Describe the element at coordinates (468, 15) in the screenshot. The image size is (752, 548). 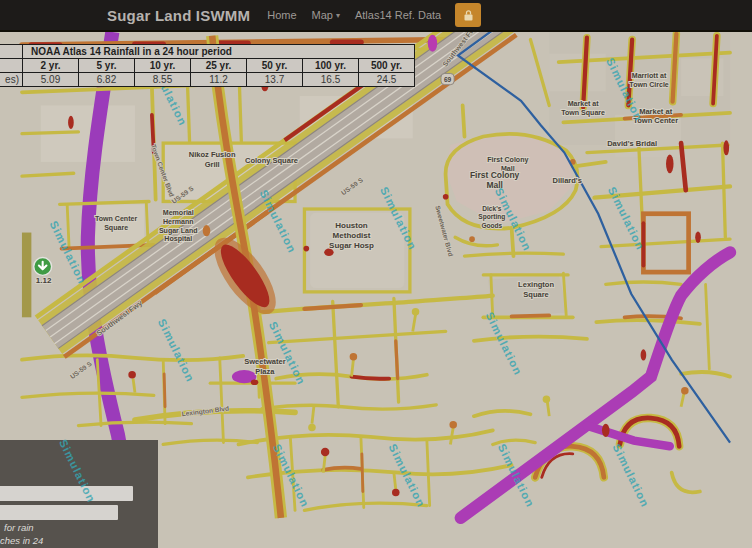
I see `lock-button` at that location.